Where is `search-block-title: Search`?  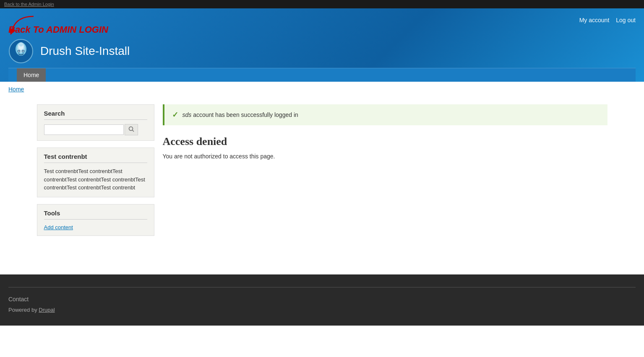
search-block-title: Search is located at coordinates (96, 115).